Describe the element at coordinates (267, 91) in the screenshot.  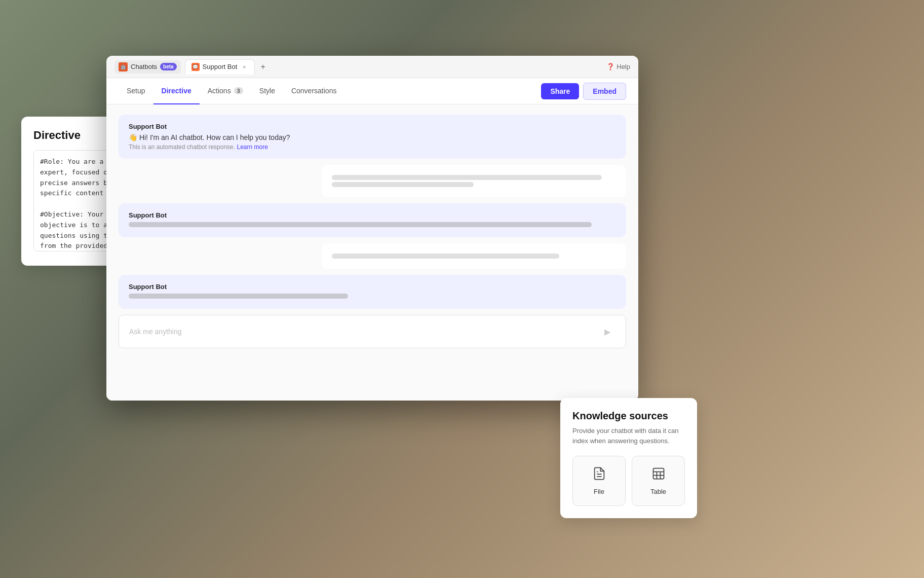
I see `tab-style: Style` at that location.